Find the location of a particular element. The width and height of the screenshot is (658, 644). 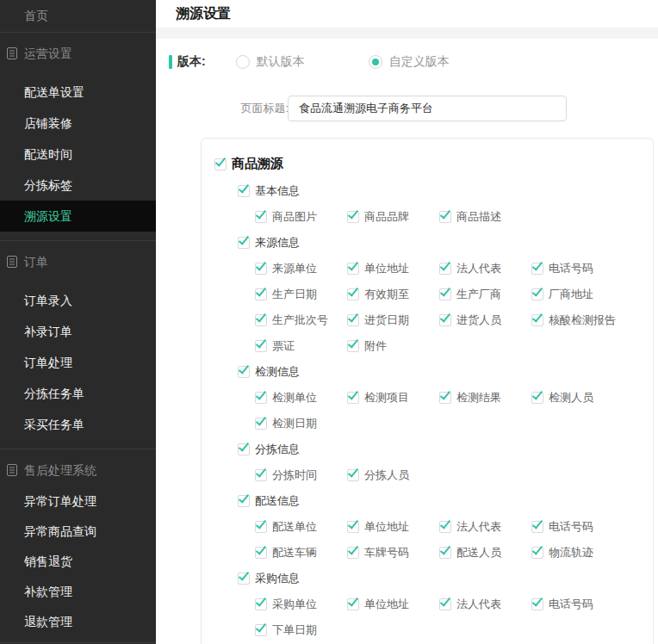

sidebar-item-sales-return: 销售退货 is located at coordinates (78, 561).